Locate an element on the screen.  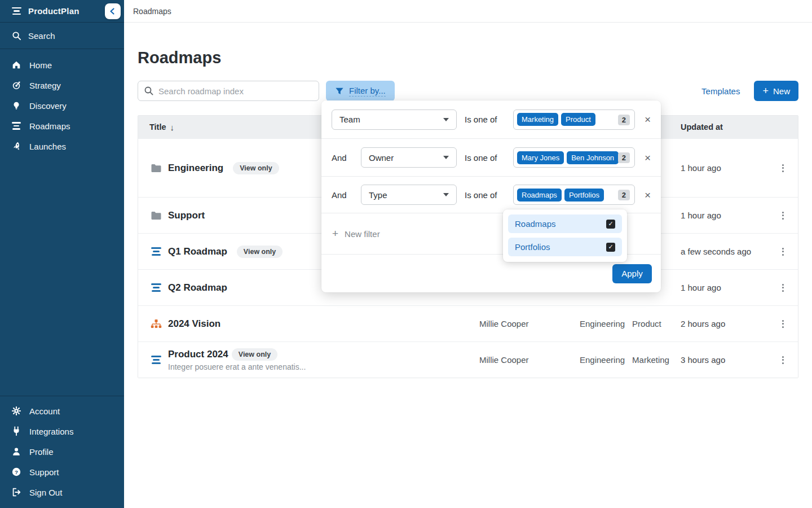
folder-icon is located at coordinates (156, 216).